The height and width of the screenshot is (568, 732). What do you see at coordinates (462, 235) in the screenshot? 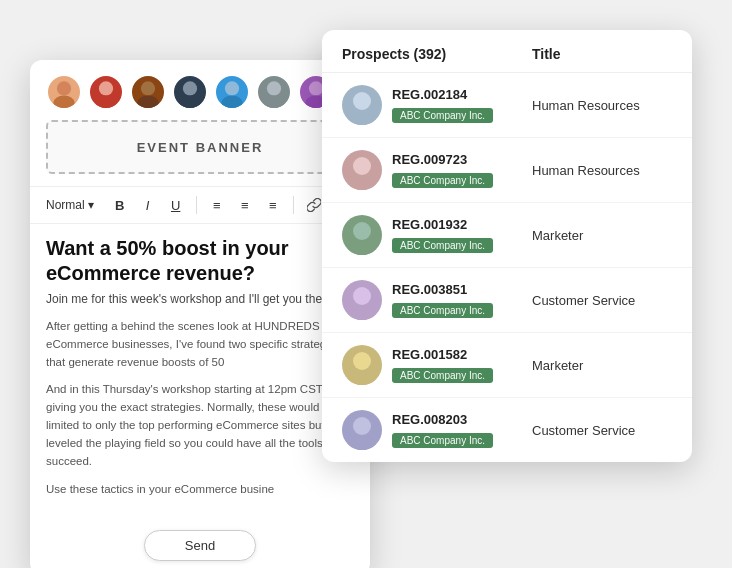
I see `prospect-info: REG.001932 ABC Company Inc.` at bounding box center [462, 235].